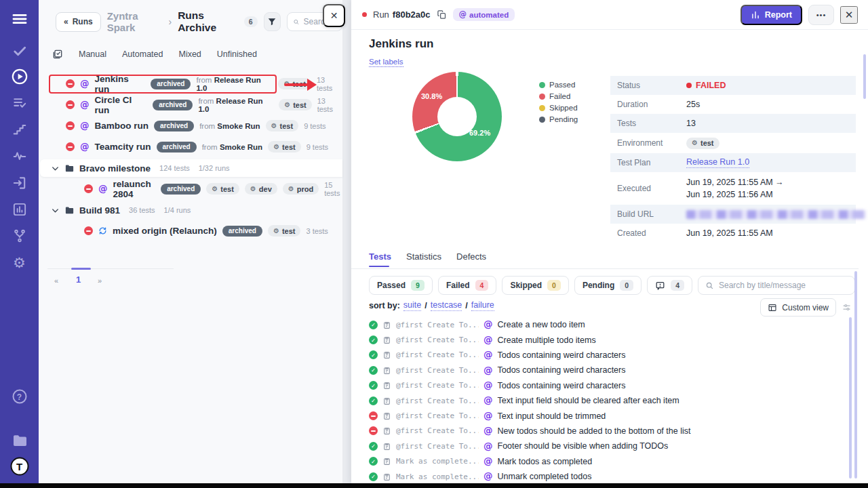 This screenshot has height=488, width=868. What do you see at coordinates (561, 386) in the screenshot?
I see `test-title: Todos containing weird characters` at bounding box center [561, 386].